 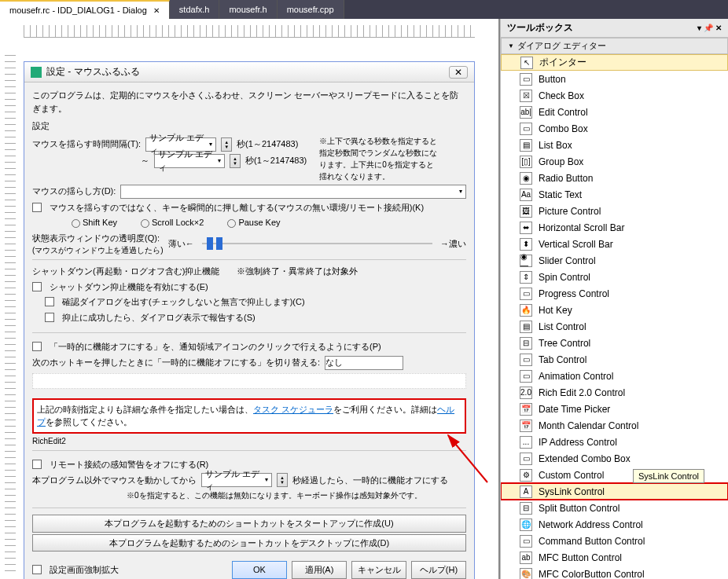 What do you see at coordinates (50, 302) in the screenshot?
I see `shutdown-confirm-check` at bounding box center [50, 302].